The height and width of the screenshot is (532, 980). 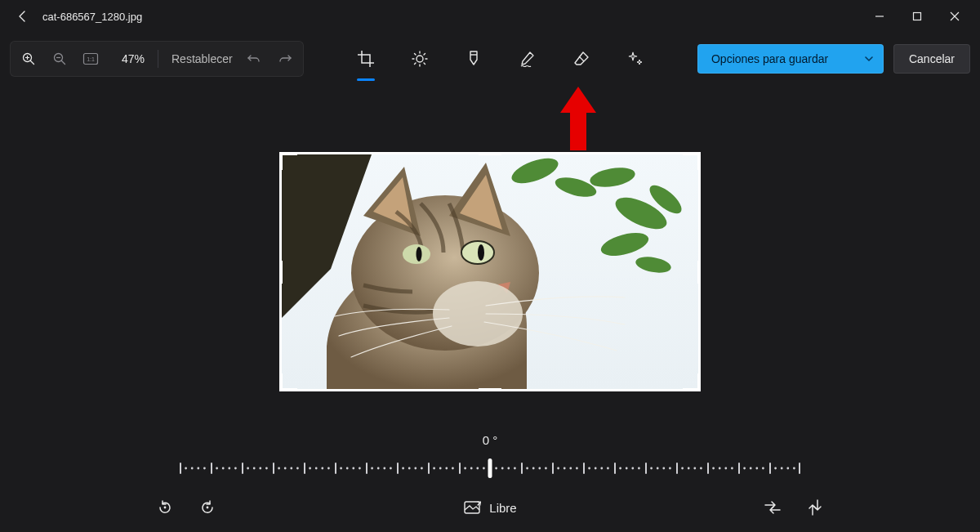 What do you see at coordinates (474, 59) in the screenshot?
I see `marker-icon` at bounding box center [474, 59].